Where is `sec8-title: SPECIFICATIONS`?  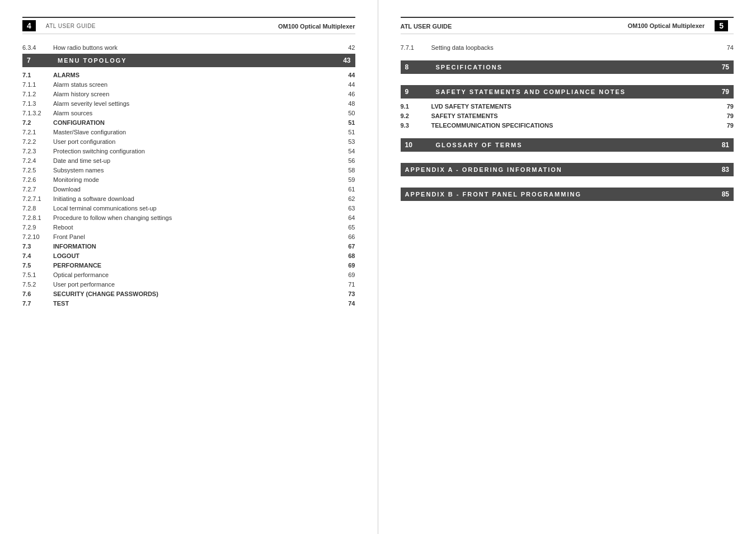 sec8-title: SPECIFICATIONS is located at coordinates (574, 67).